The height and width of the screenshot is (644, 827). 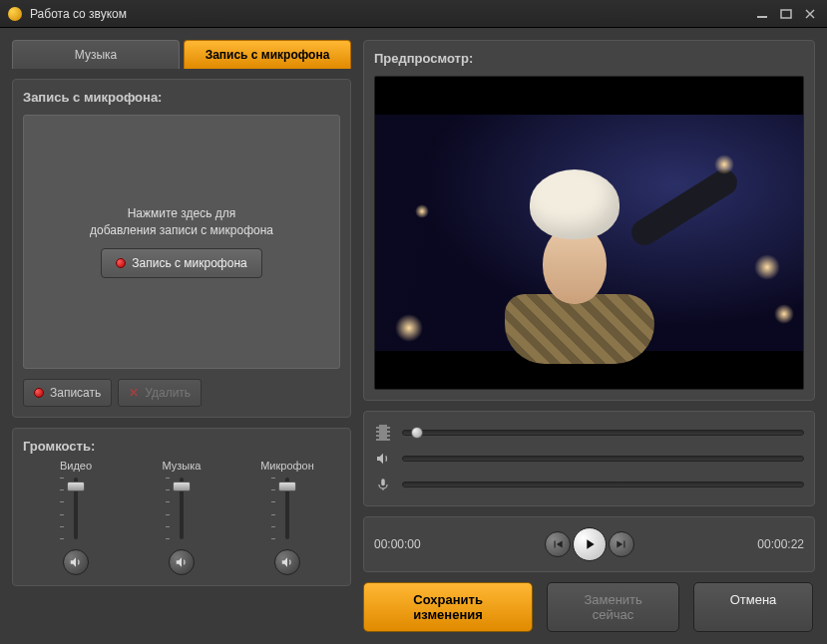 I want to click on cancel-button: Отмена, so click(x=753, y=607).